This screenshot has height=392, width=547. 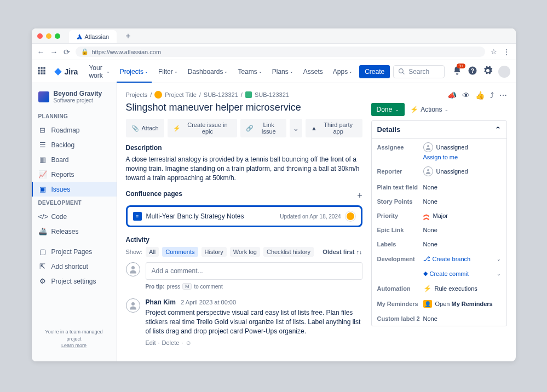 What do you see at coordinates (250, 72) in the screenshot?
I see `nav-teams: Teams⌄` at bounding box center [250, 72].